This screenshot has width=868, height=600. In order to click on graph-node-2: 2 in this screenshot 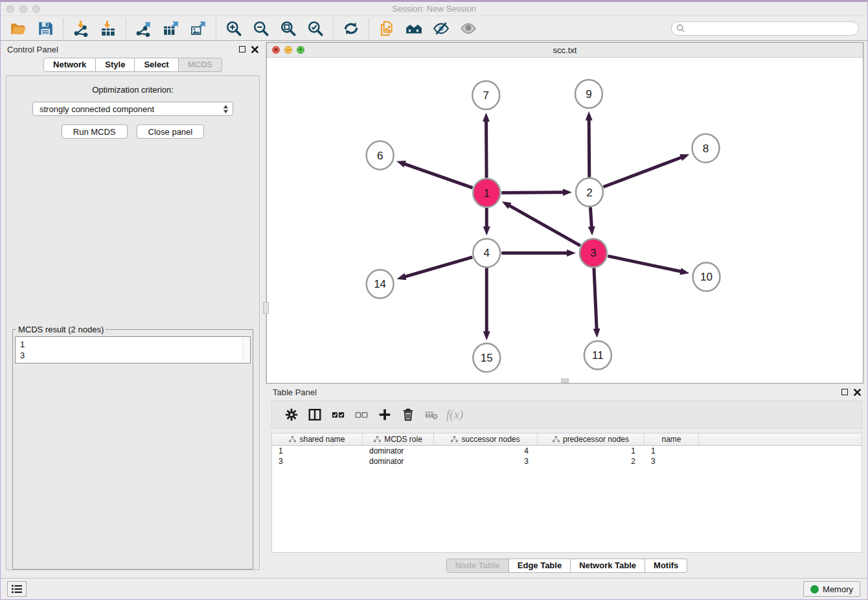, I will do `click(589, 192)`.